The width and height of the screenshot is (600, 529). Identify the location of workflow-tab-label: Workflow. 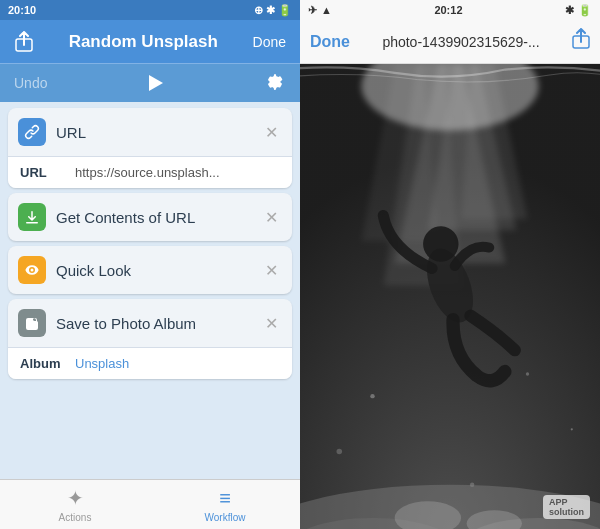
(226, 518).